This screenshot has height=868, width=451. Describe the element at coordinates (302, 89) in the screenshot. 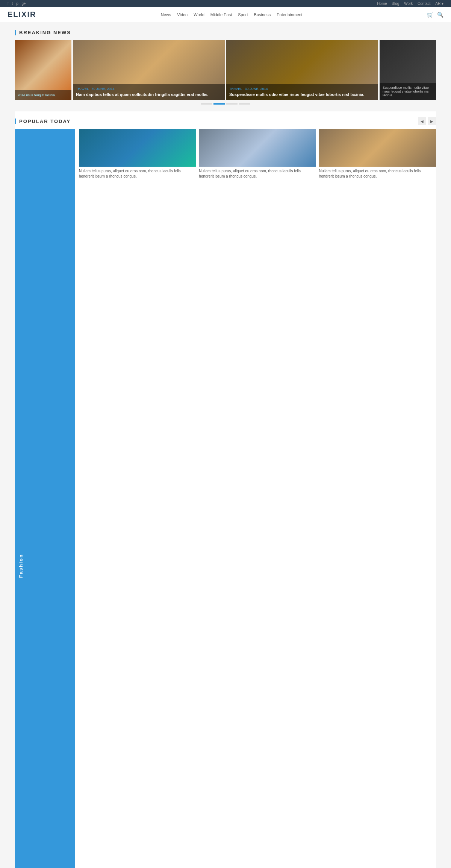

I see `breaking-tag-3: Travel · 30 June, 2014` at that location.